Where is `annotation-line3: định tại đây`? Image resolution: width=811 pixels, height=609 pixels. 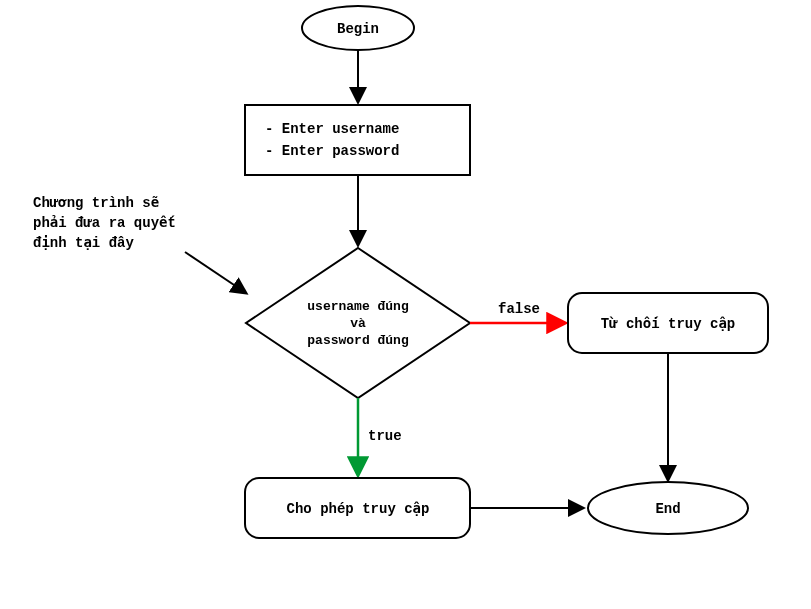
annotation-line3: định tại đây is located at coordinates (84, 243).